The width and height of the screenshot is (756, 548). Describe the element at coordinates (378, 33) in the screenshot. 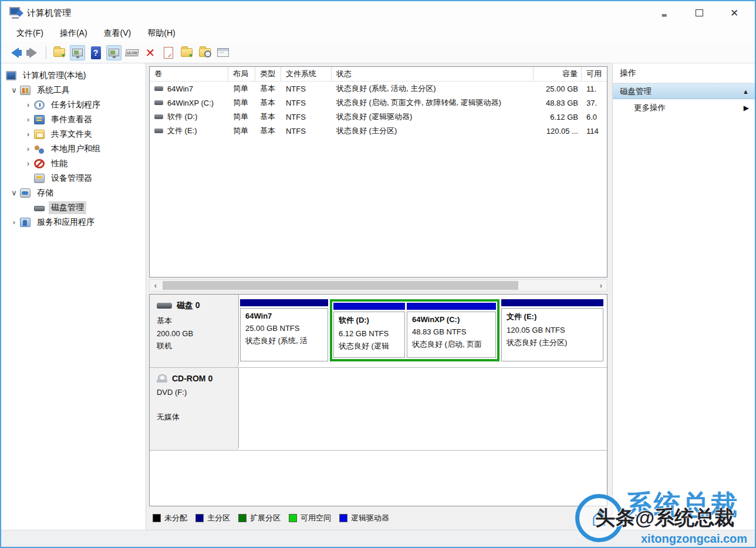

I see `menu-bar: 文件(F) 操作(A) 查看(V) 帮助(H)` at that location.